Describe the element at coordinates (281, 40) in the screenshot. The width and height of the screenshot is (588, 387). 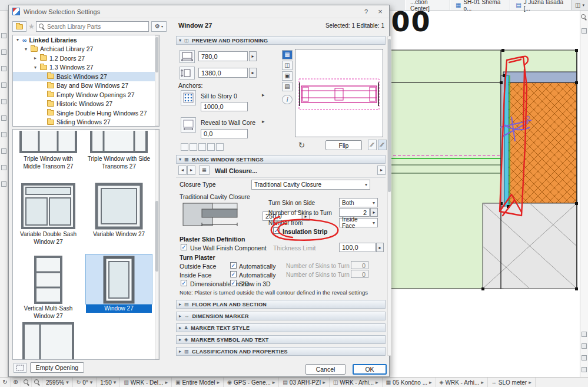
I see `section-preview-positioning: PREVIEW AND POSITIONING` at that location.